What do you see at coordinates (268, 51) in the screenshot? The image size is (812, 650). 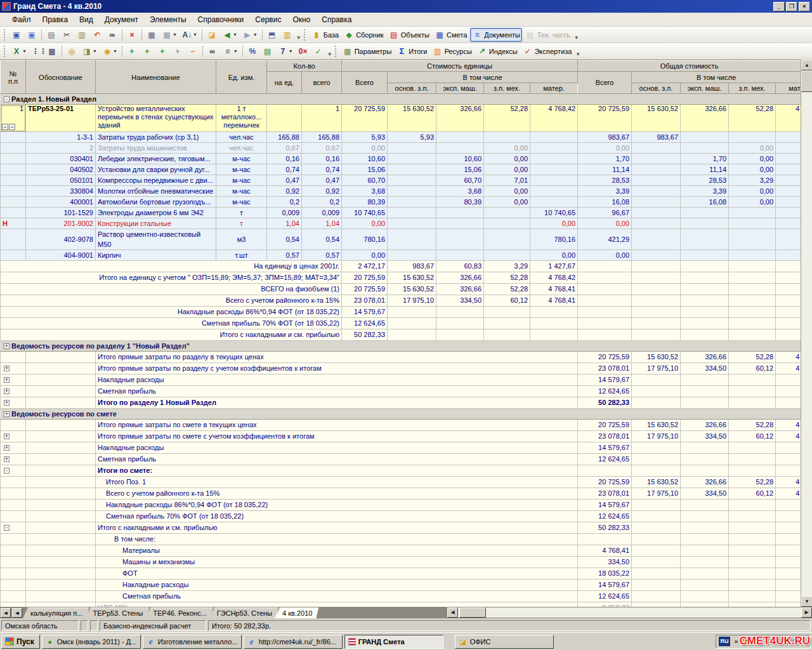 I see `book-button: ▤` at bounding box center [268, 51].